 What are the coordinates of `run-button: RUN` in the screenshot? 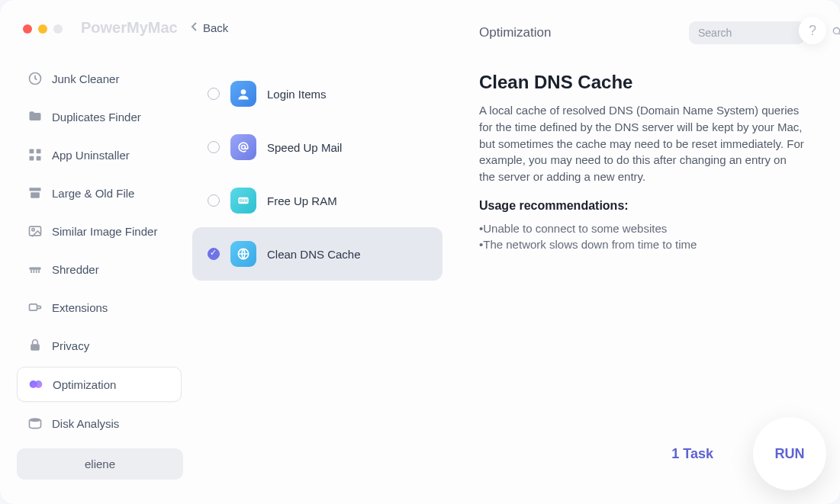 It's located at (790, 454).